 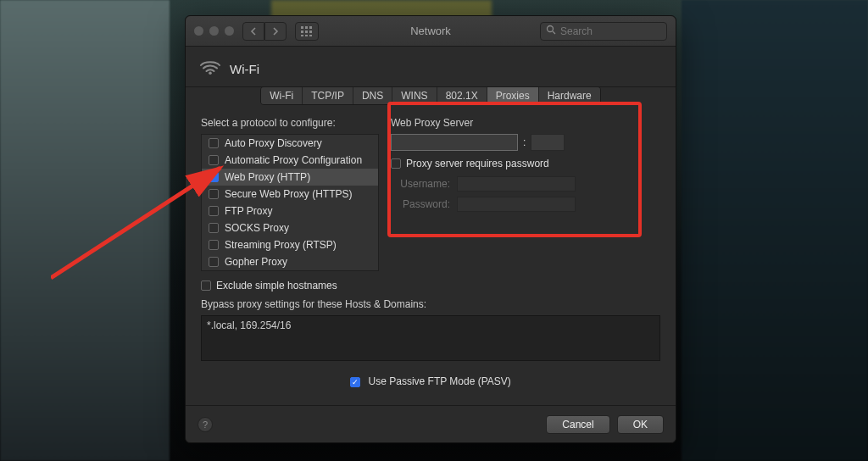 What do you see at coordinates (415, 96) in the screenshot?
I see `tab-wins: WINS` at bounding box center [415, 96].